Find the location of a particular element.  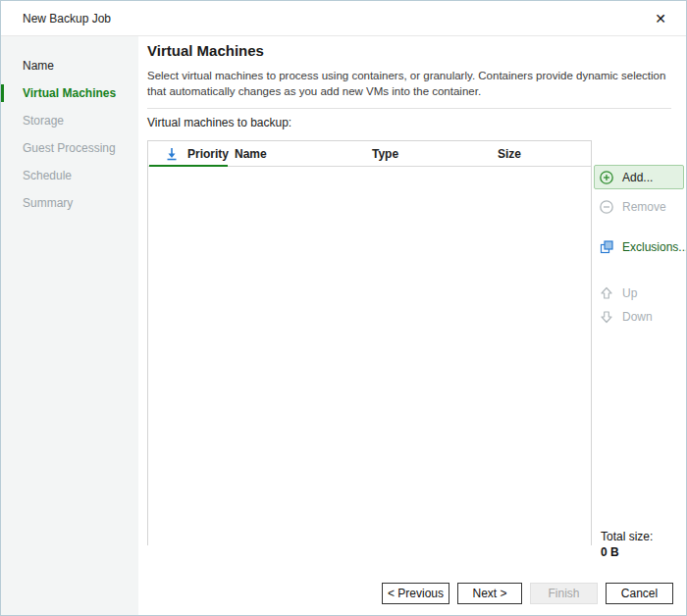

page-title: Virtual Machines is located at coordinates (206, 51).